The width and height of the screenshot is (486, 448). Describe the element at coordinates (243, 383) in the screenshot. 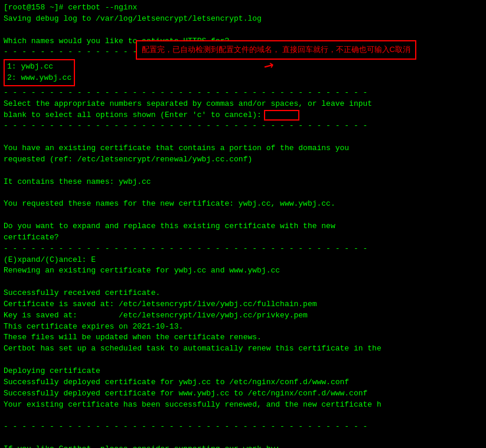

I see `deployed-1: Successfully deployed certificate for yw…` at that location.